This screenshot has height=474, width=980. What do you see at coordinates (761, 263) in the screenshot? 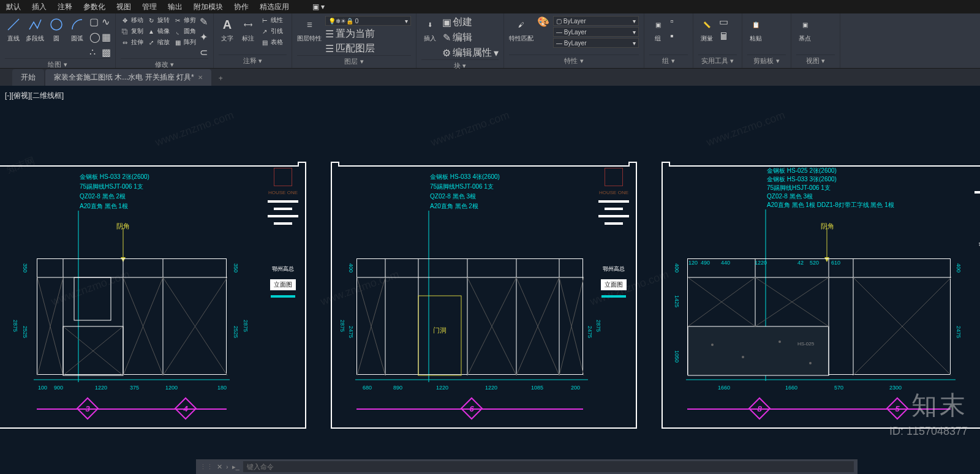
I see `dim-text: 1220` at bounding box center [761, 263].